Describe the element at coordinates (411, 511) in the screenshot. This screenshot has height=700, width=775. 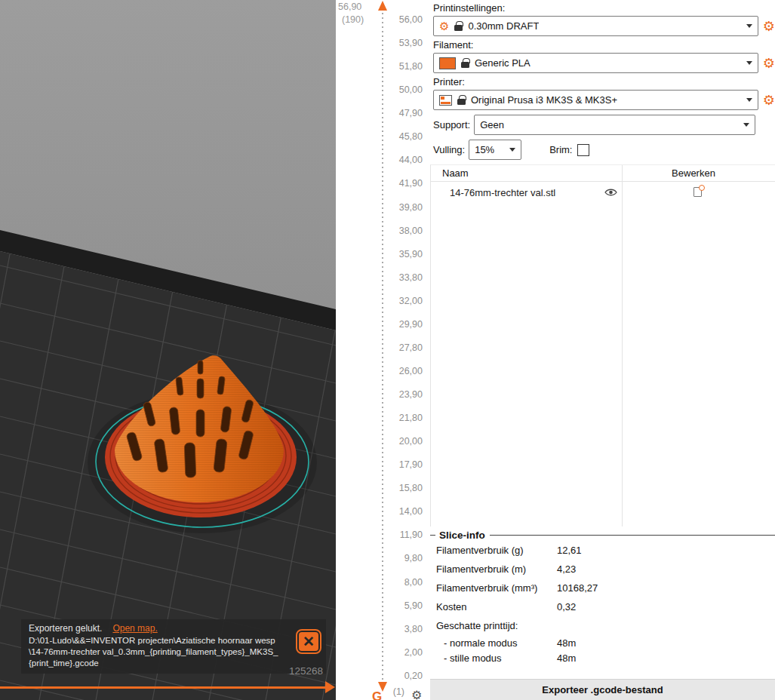
I see `layer-tick-label: 14,00` at that location.